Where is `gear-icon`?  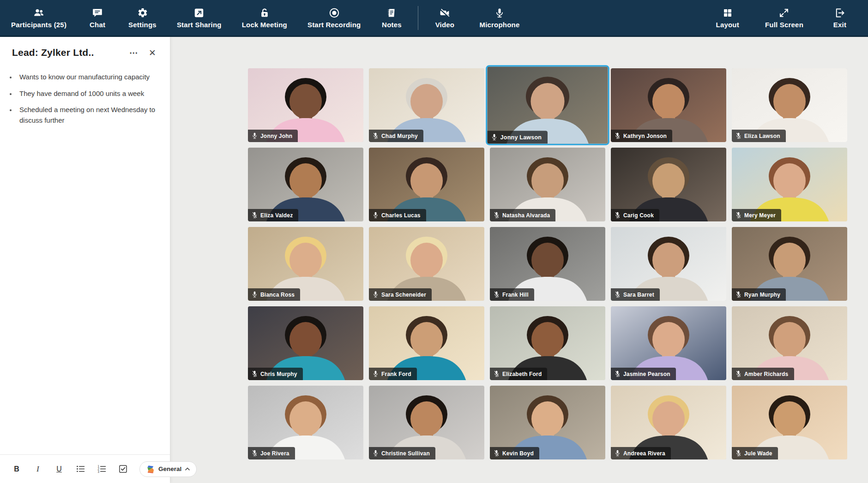 gear-icon is located at coordinates (143, 13).